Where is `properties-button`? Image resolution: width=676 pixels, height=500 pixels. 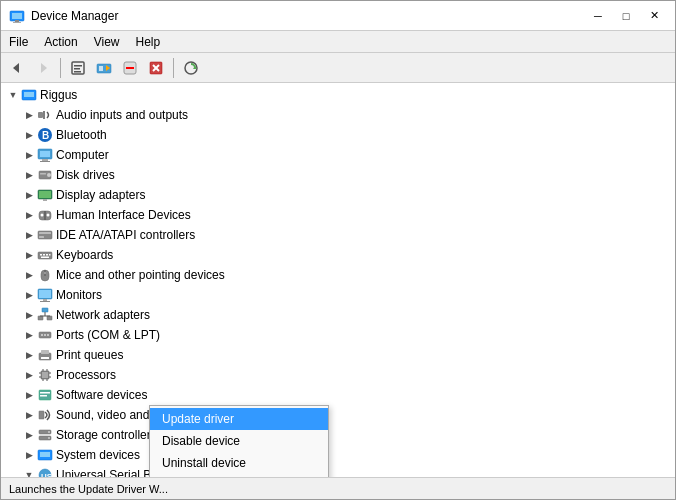 properties-button is located at coordinates (78, 68).